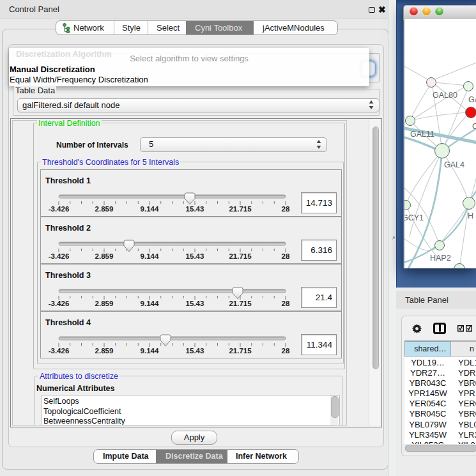 The width and height of the screenshot is (476, 476). What do you see at coordinates (422, 134) in the screenshot?
I see `svg-text: GAL11` at bounding box center [422, 134].